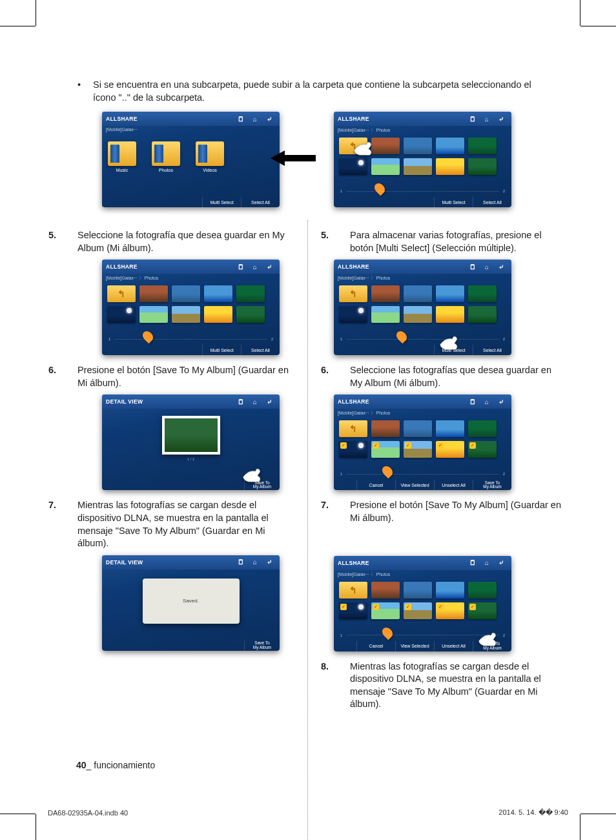  I want to click on intro-bullet: • Si se encuentra en una subcarpeta, pue…, so click(323, 92).